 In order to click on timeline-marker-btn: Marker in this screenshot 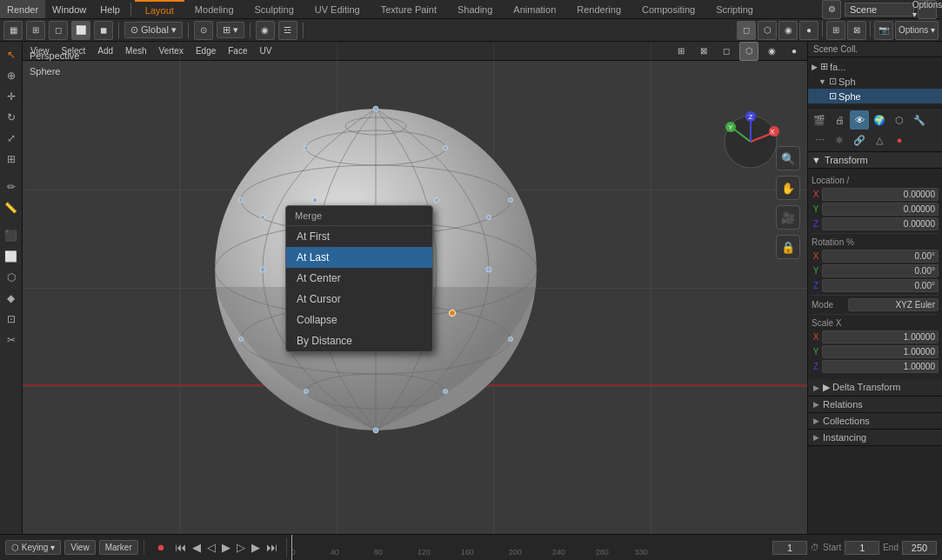, I will do `click(118, 548)`.